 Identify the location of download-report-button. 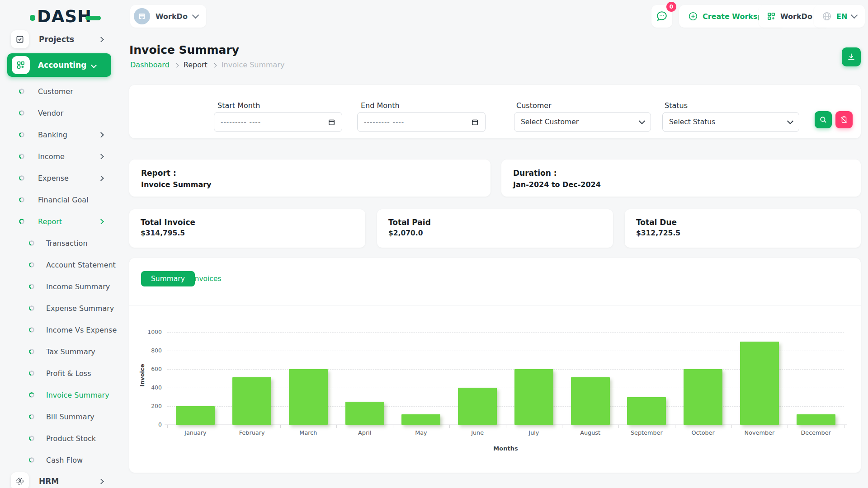
(851, 57).